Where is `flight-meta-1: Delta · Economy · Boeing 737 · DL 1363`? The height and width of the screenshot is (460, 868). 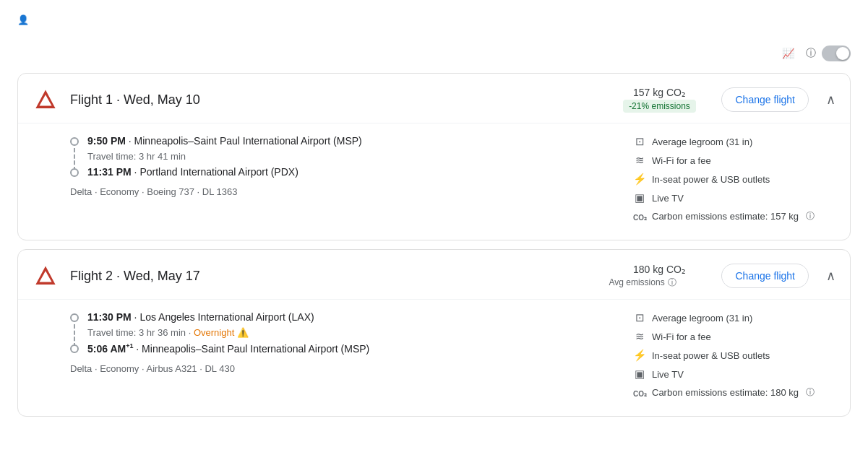 flight-meta-1: Delta · Economy · Boeing 737 · DL 1363 is located at coordinates (337, 192).